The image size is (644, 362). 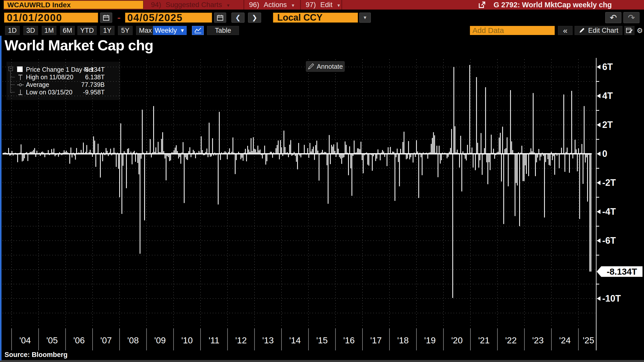 What do you see at coordinates (182, 31) in the screenshot?
I see `chevron-down-icon: ▼` at bounding box center [182, 31].